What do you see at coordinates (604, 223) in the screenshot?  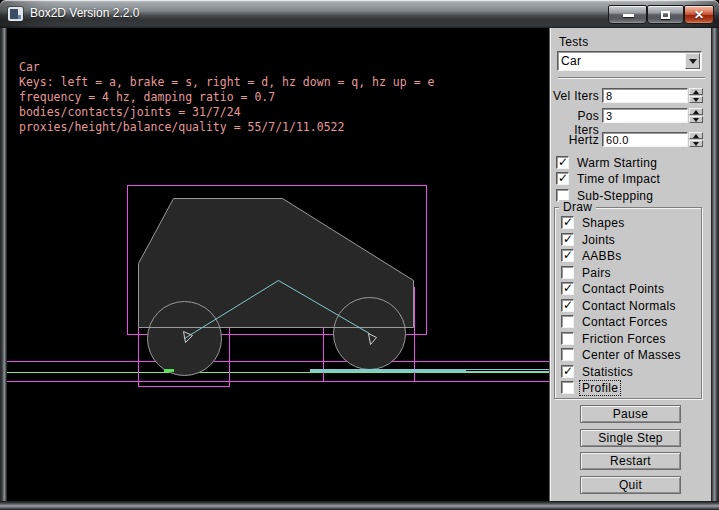 I see `checkbox-label: Shapes` at bounding box center [604, 223].